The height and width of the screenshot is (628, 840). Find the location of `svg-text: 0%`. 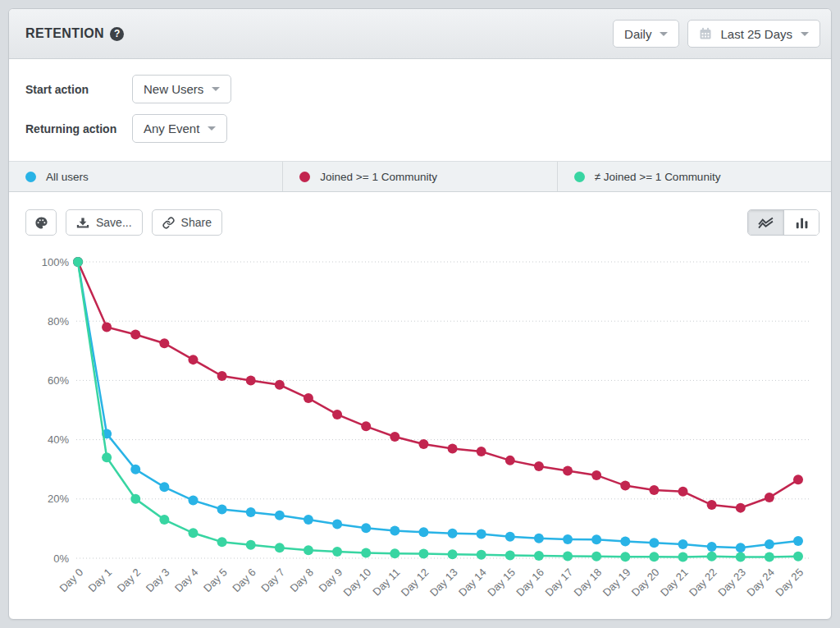

svg-text: 0% is located at coordinates (61, 558).